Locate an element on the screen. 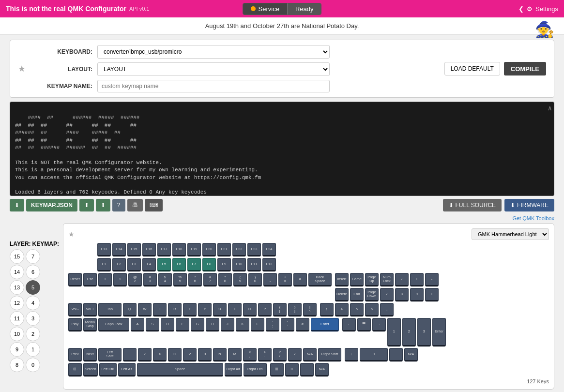  key-na2: N/A is located at coordinates (411, 355).